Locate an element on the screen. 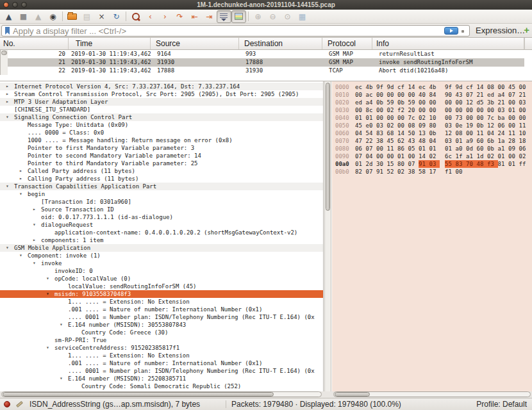 The image size is (532, 410). column-header-info: Info is located at coordinates (449, 44).